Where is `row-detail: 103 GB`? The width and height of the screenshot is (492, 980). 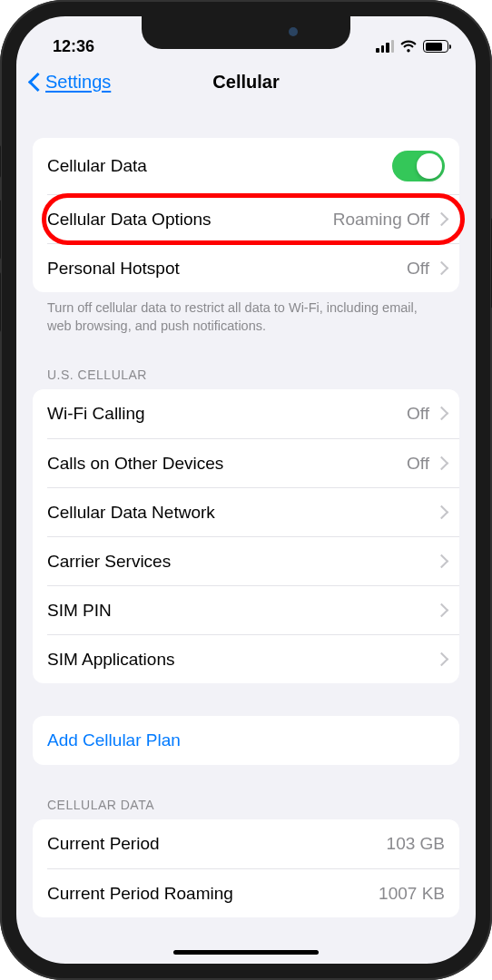 row-detail: 103 GB is located at coordinates (416, 844).